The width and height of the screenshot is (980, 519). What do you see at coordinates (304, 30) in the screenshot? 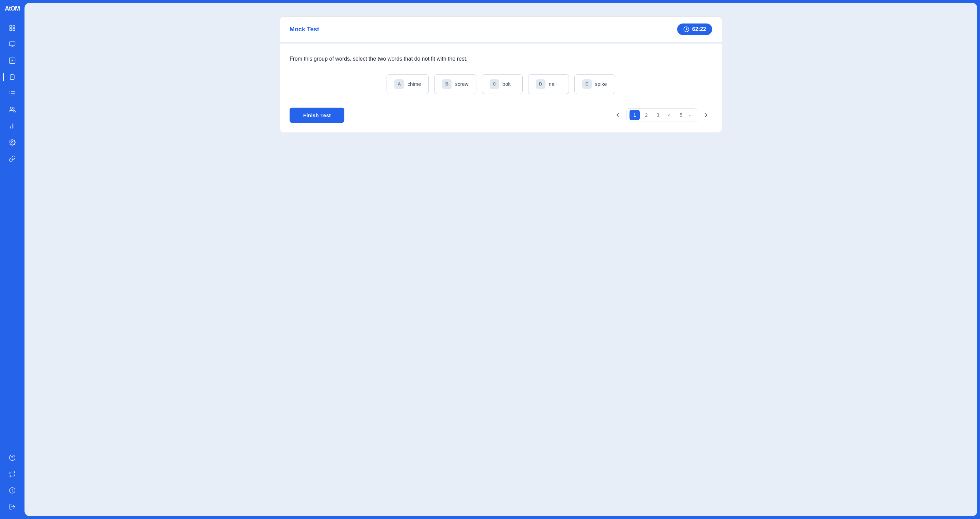
I see `test-title: Mock Test` at bounding box center [304, 30].